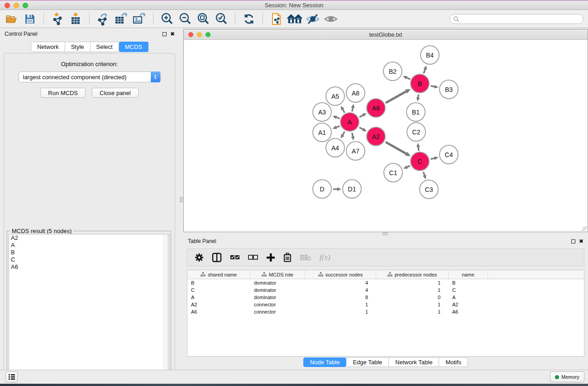 This screenshot has width=588, height=386. I want to click on table-cell: dominator, so click(278, 283).